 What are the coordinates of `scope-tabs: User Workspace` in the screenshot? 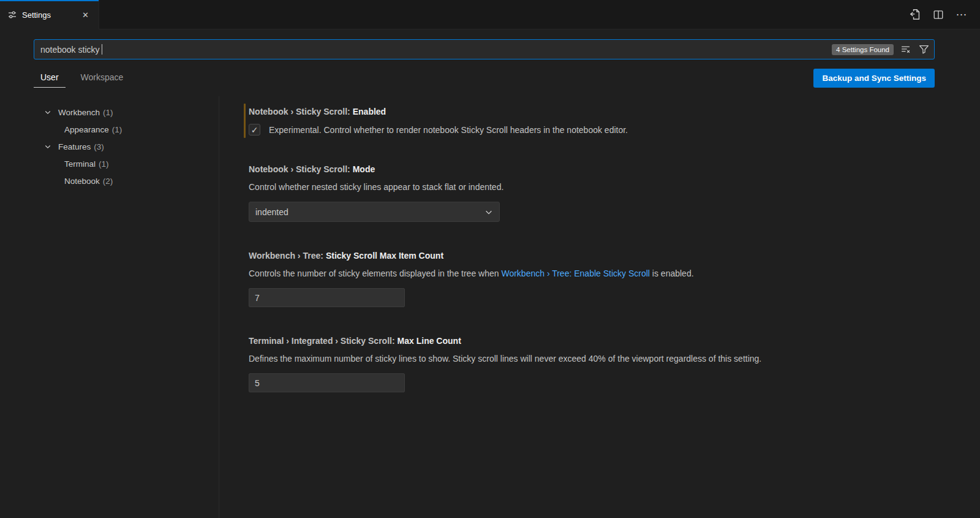 It's located at (82, 78).